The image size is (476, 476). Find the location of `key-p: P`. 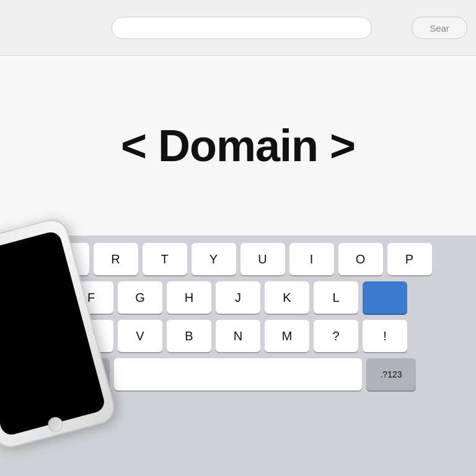

key-p: P is located at coordinates (410, 259).